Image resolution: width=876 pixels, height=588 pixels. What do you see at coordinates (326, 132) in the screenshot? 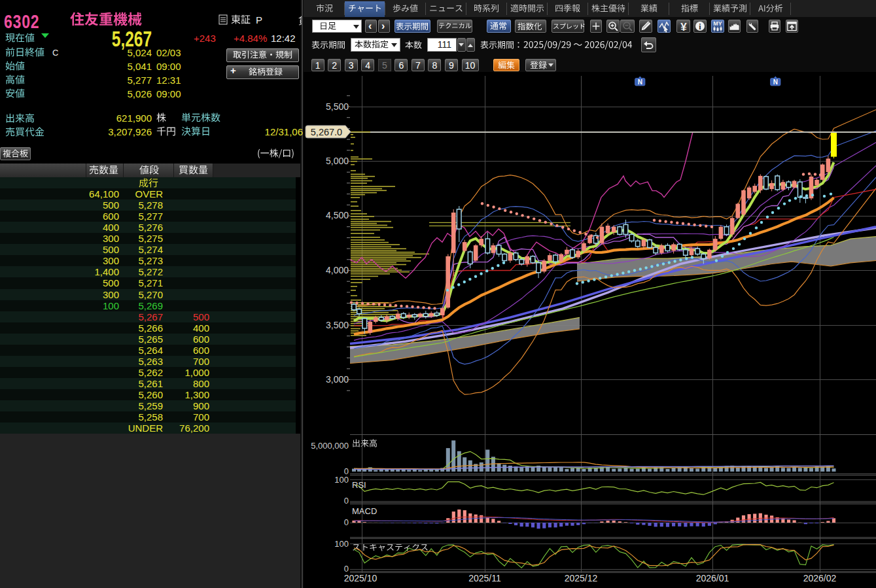
I see `svg-text: 5,267.0` at bounding box center [326, 132].